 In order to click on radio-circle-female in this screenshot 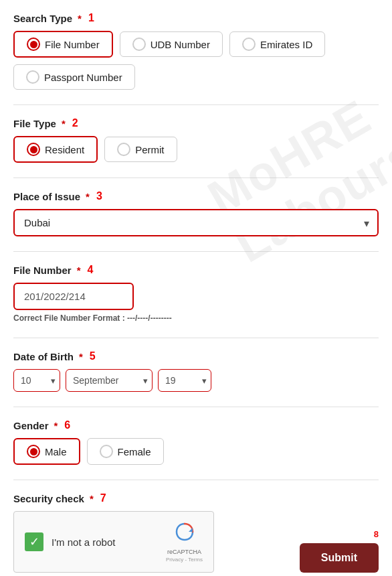, I will do `click(106, 451)`.